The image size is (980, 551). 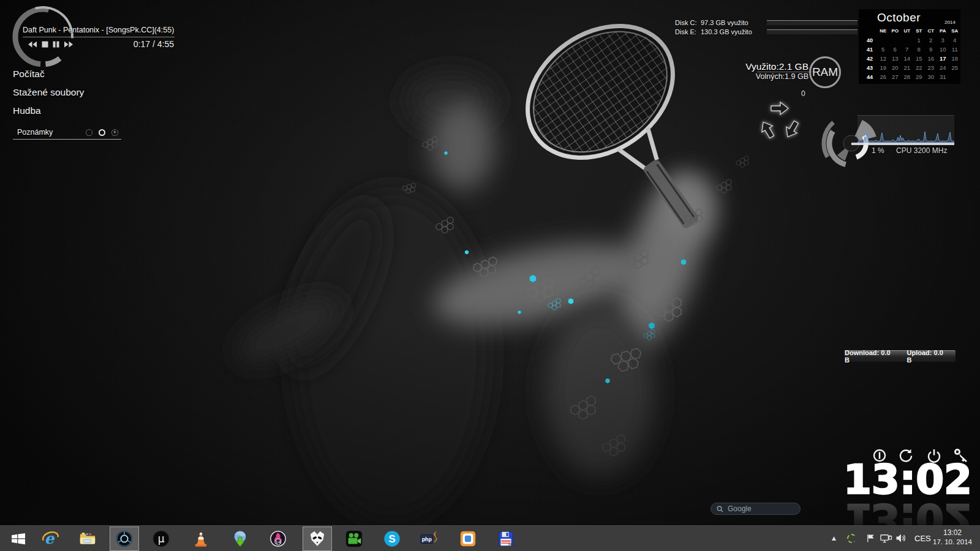 What do you see at coordinates (780, 122) in the screenshot?
I see `recycle-bin-icon` at bounding box center [780, 122].